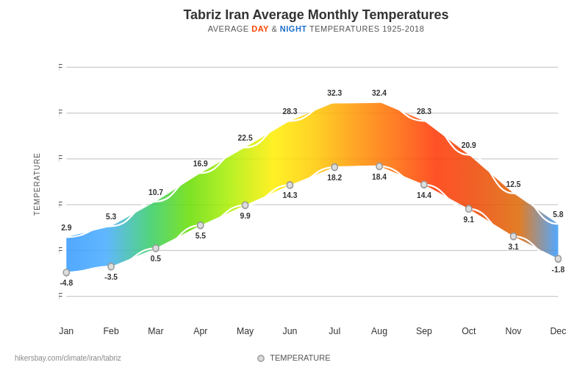 This screenshot has height=368, width=588. What do you see at coordinates (111, 216) in the screenshot?
I see `svg-text: 5.3` at bounding box center [111, 216].